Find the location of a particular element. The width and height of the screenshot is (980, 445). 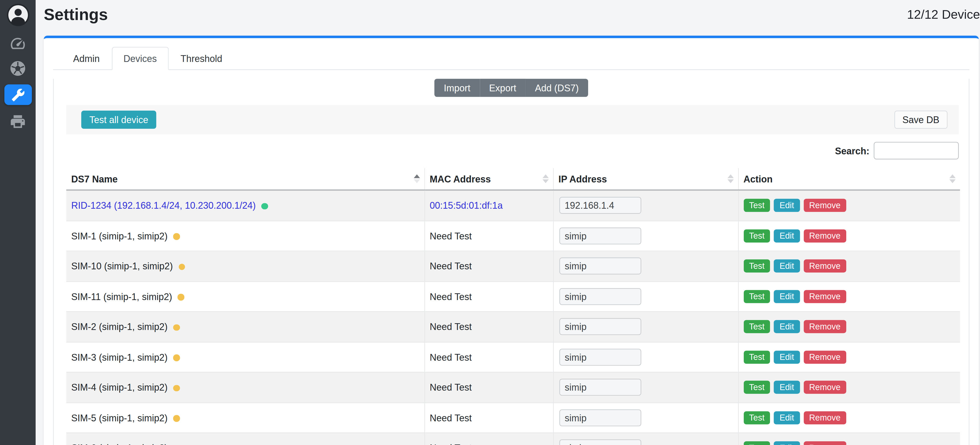

tab-devices: Devices is located at coordinates (140, 59).